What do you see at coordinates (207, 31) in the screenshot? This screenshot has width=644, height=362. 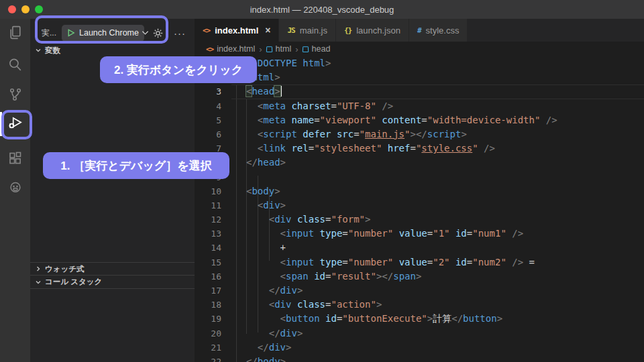 I see `file-type-icon: <>` at bounding box center [207, 31].